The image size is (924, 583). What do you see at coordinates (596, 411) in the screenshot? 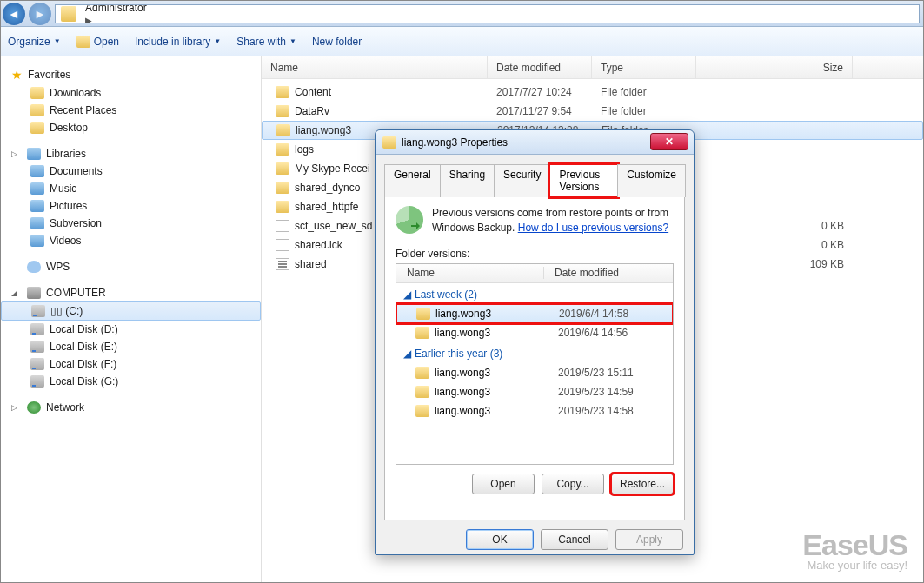
I see `version-date: 2019/5/23 14:58` at bounding box center [596, 411].